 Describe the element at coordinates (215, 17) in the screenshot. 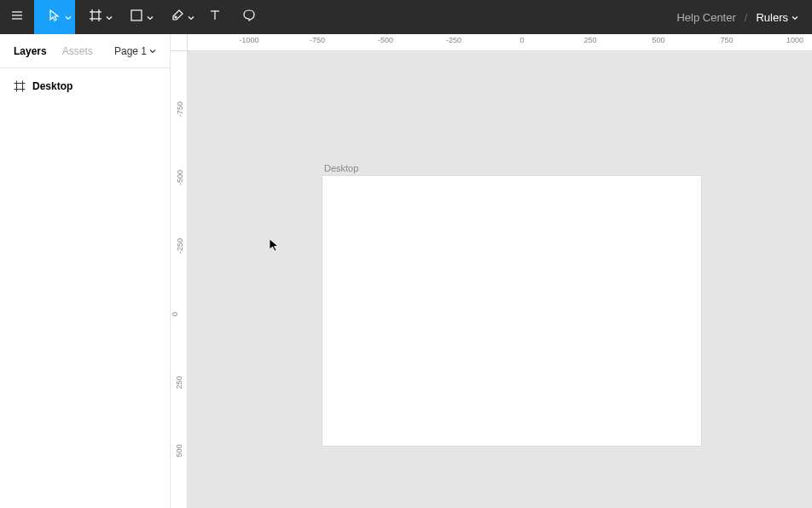

I see `text-icon` at that location.